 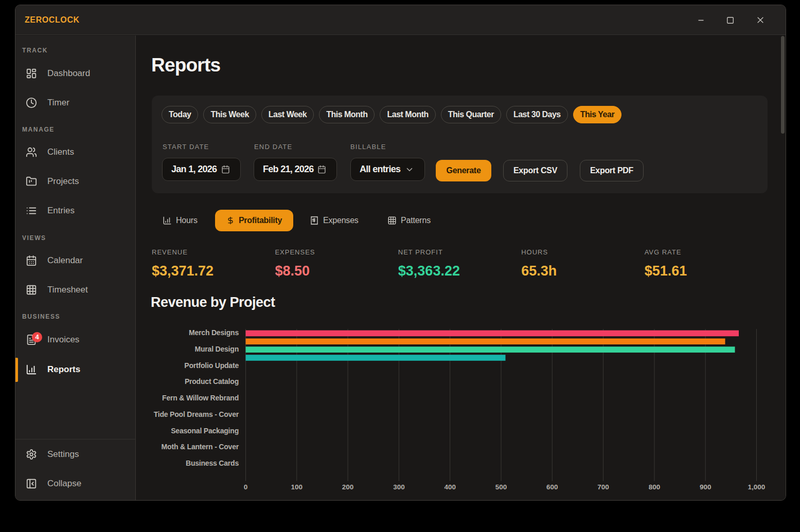 I want to click on svg-text: Moth & Lantern - Cover, so click(x=201, y=447).